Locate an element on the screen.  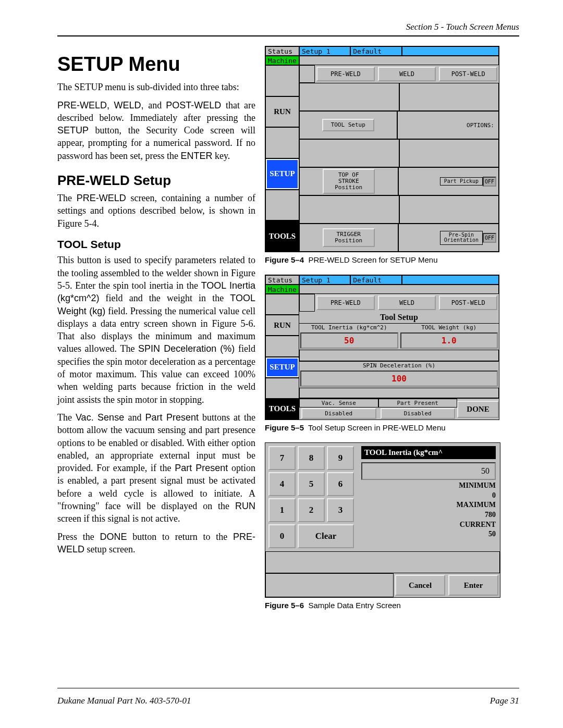
cell-trigger: TRIGGER Position is located at coordinates (349, 238).